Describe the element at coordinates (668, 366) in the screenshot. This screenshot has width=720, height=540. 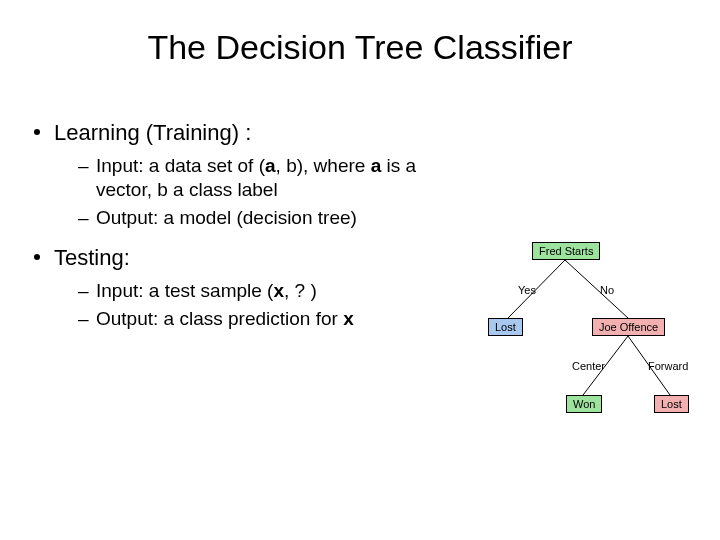
I see `edge-right-right: Forward` at that location.